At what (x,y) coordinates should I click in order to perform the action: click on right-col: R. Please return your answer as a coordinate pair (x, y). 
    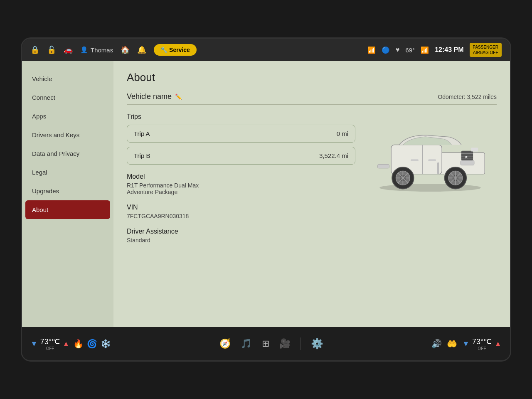
    Looking at the image, I should click on (430, 182).